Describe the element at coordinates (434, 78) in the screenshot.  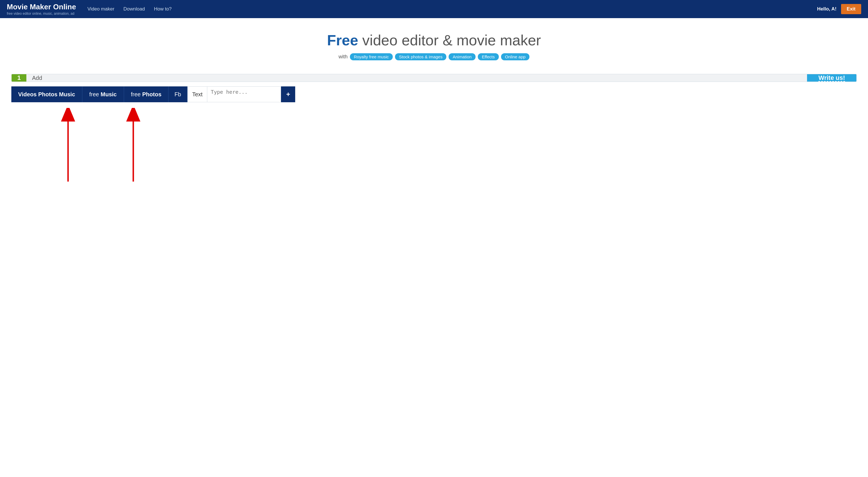
I see `add-bar: 1 Add Write us!` at that location.